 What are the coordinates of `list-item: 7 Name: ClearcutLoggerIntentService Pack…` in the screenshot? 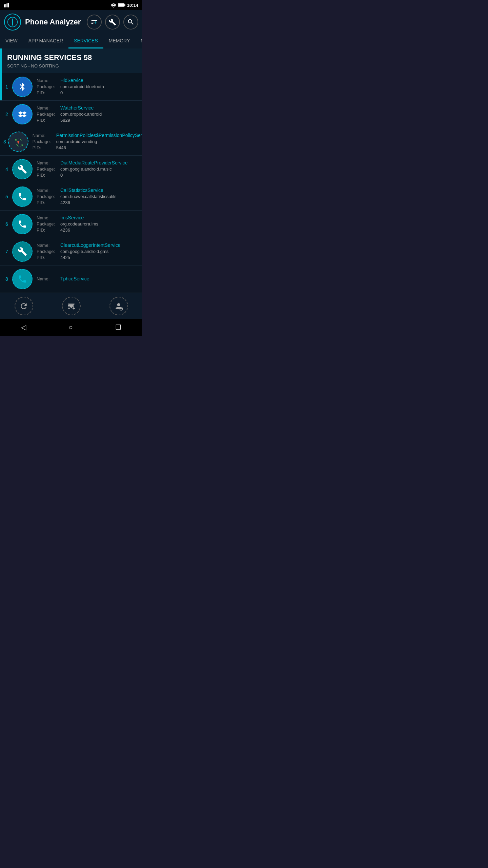 It's located at (71, 252).